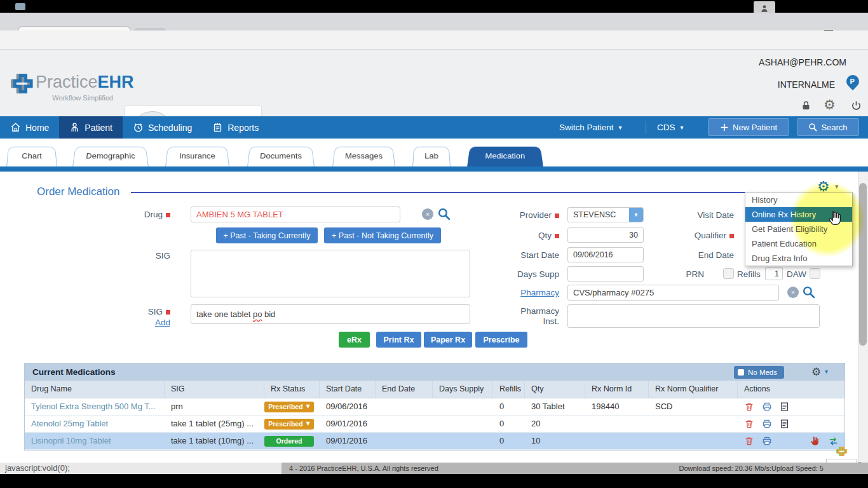 The height and width of the screenshot is (488, 868). What do you see at coordinates (444, 214) in the screenshot?
I see `drug-search-icon` at bounding box center [444, 214].